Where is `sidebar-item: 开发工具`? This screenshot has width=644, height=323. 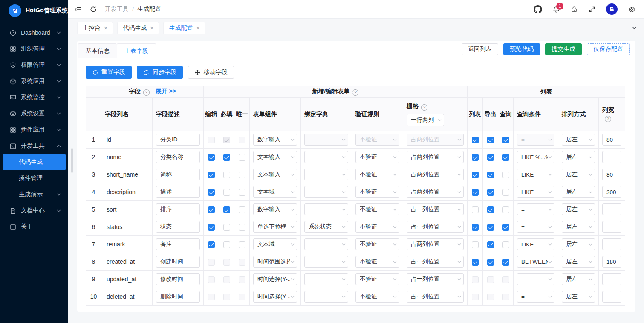
sidebar-item: 开发工具 is located at coordinates (34, 146).